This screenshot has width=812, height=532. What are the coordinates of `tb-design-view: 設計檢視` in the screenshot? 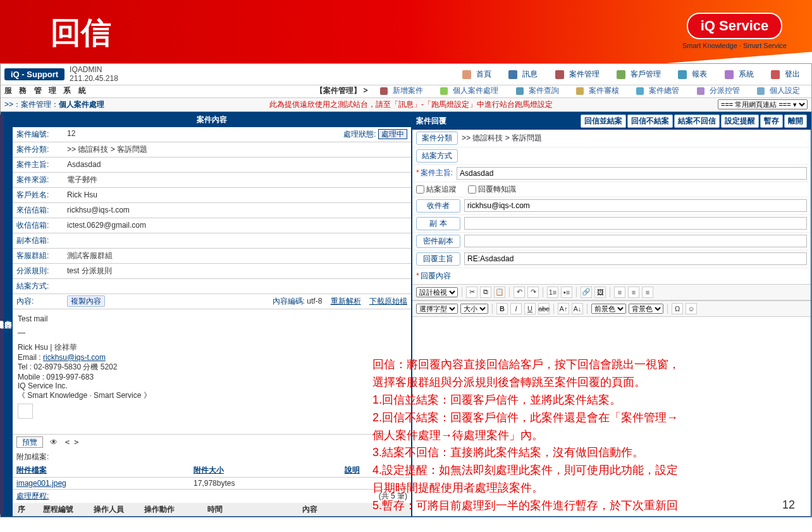 It's located at (437, 292).